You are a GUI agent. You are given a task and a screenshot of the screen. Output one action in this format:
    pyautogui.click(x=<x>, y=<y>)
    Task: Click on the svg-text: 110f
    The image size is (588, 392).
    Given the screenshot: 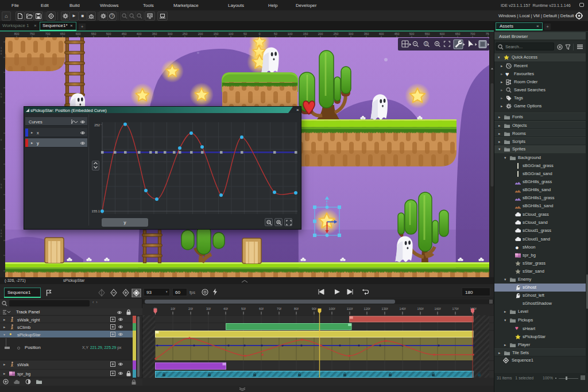 What is the action you would take?
    pyautogui.click(x=350, y=309)
    